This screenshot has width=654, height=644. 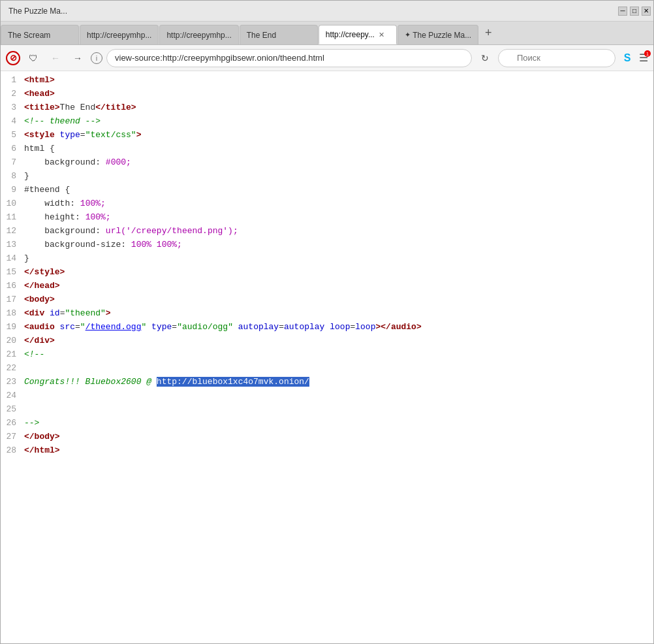 I want to click on title-bar: The Puzzle Ma... ─ □ ✕, so click(x=327, y=11).